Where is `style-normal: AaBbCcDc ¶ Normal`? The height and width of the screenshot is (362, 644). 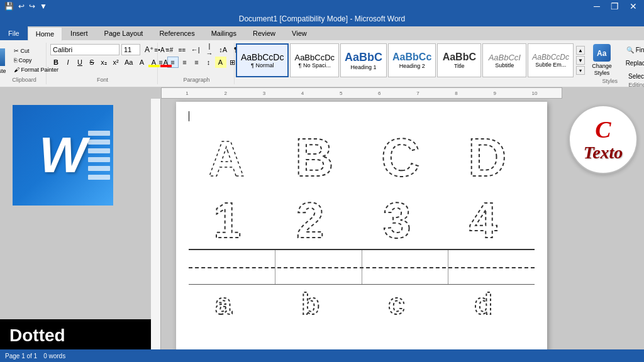 style-normal: AaBbCcDc ¶ Normal is located at coordinates (262, 60).